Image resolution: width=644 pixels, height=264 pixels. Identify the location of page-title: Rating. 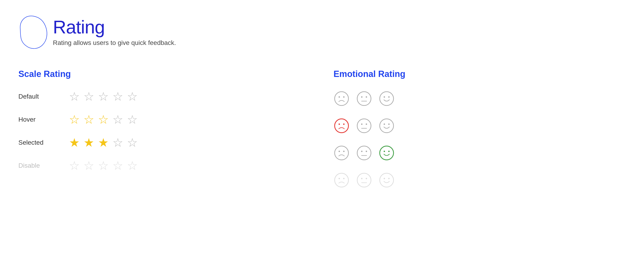
(114, 27).